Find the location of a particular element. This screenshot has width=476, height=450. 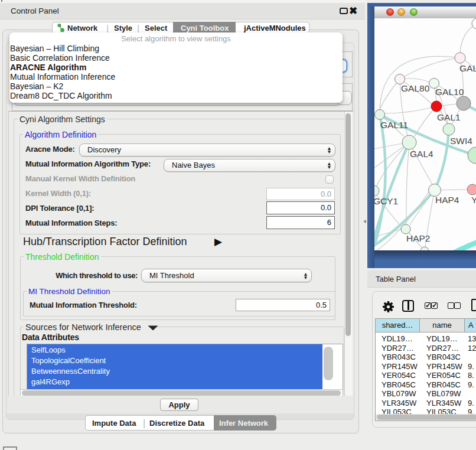

svg-text: GAL10 is located at coordinates (450, 92).